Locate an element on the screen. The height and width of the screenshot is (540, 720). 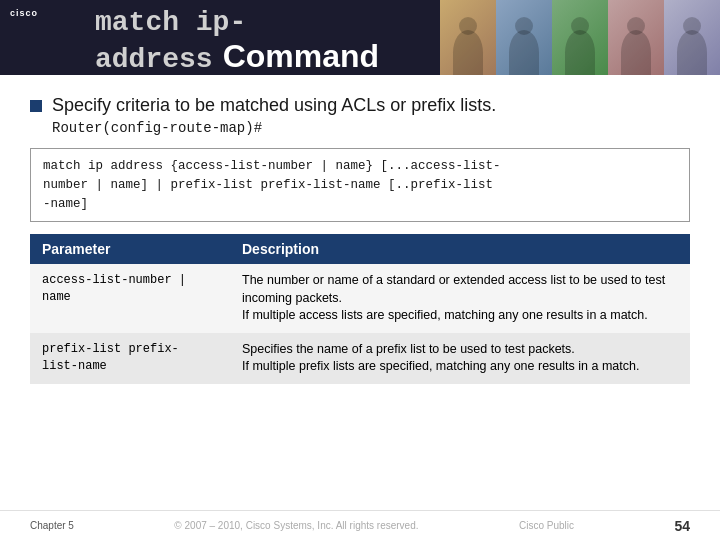
header-title: match ip-addressCommand is located at coordinates (260, 38).